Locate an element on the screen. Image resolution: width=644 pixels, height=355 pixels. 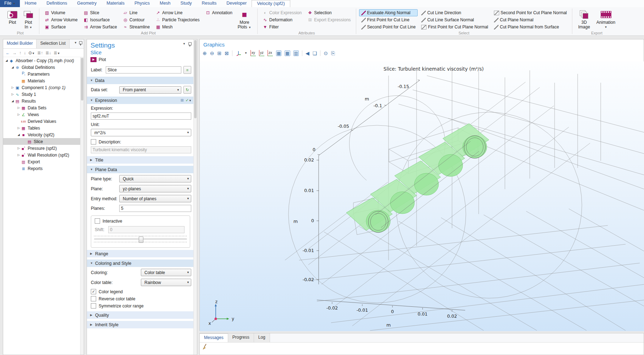
export-expressions-button: ⊞Export Expressions is located at coordinates (329, 20).